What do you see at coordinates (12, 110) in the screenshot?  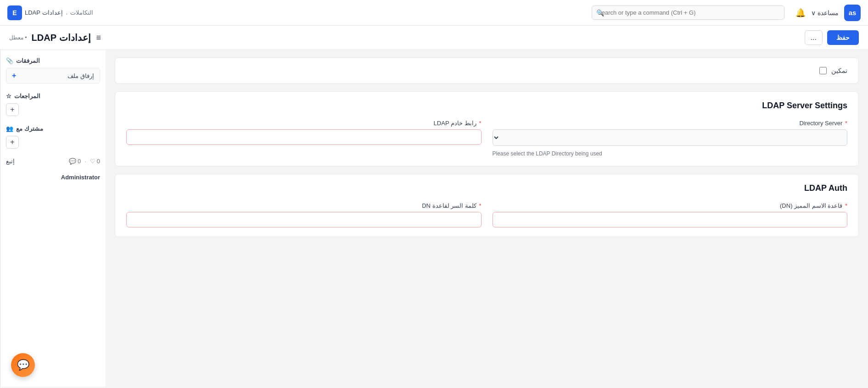 I see `add-review-button: +` at bounding box center [12, 110].